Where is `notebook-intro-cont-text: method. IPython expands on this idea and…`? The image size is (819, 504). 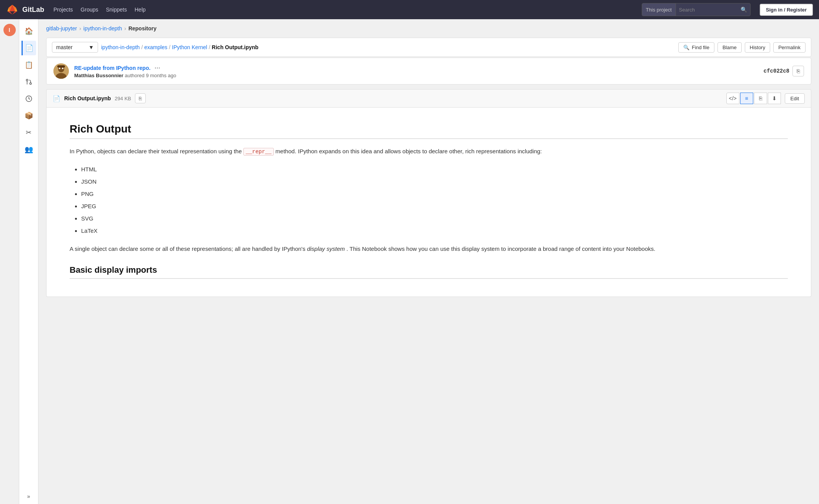
notebook-intro-cont-text: method. IPython expands on this idea and… is located at coordinates (408, 151).